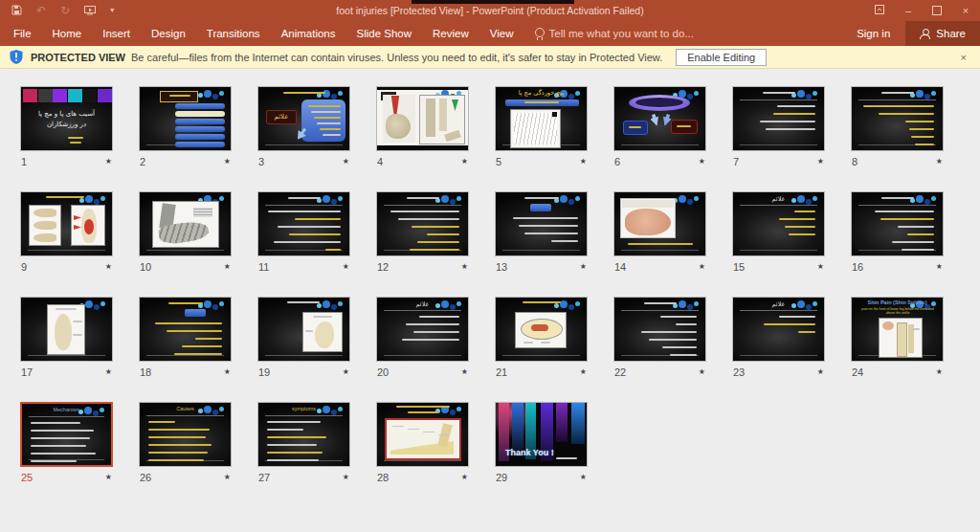 This screenshot has height=532, width=980. Describe the element at coordinates (660, 371) in the screenshot. I see `slide-footer: 22★` at that location.